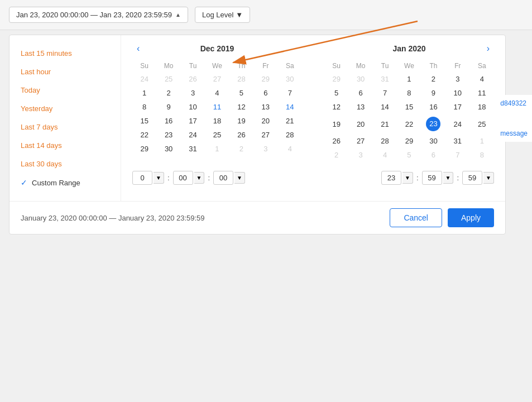 This screenshot has width=532, height=402. Describe the element at coordinates (159, 178) in the screenshot. I see `start-hour-dropdown: ▼` at that location.